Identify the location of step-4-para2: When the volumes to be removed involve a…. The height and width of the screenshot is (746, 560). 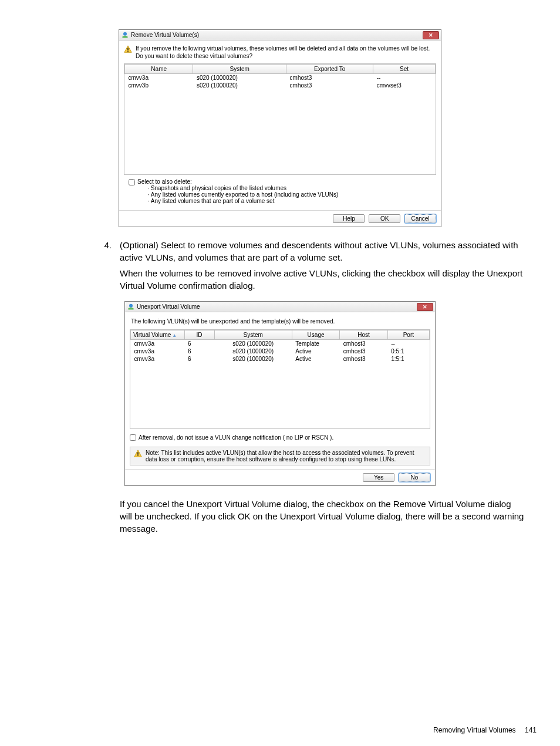
(334, 279).